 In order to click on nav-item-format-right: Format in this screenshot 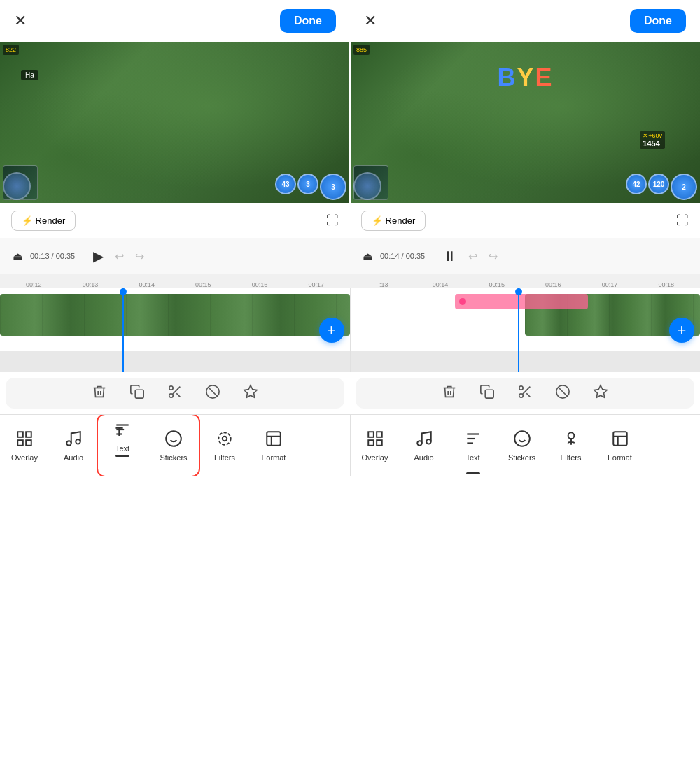, I will do `click(620, 445)`.